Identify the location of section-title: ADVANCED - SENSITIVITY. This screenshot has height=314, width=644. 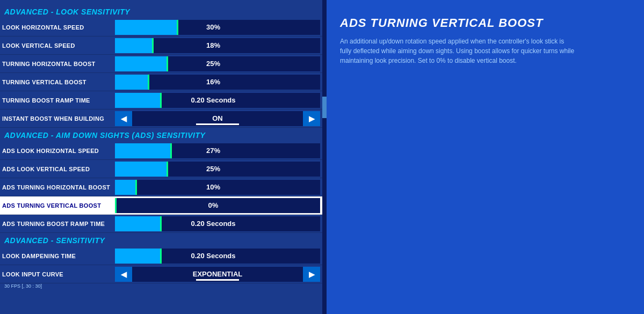
(161, 240).